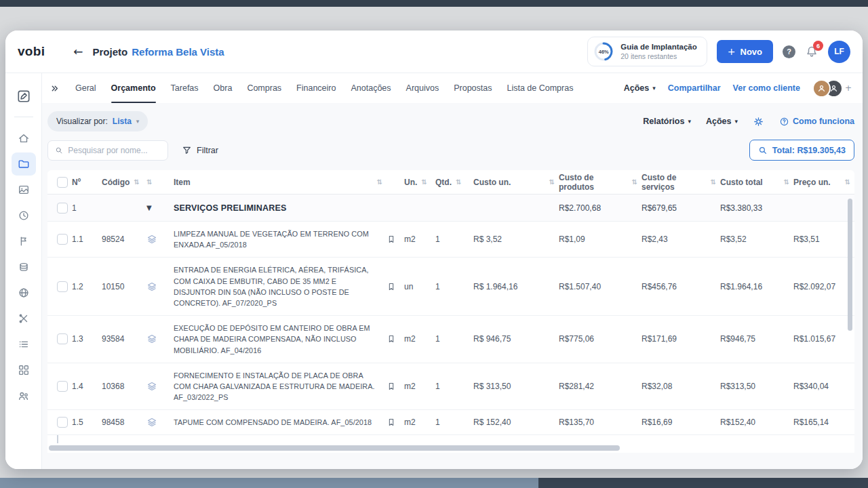 The width and height of the screenshot is (868, 488). What do you see at coordinates (451, 208) in the screenshot?
I see `group-row-servicos-preliminares: 1 ▼ SERVIÇOS PRELIMINARES R$2.700,68 R$6…` at bounding box center [451, 208].